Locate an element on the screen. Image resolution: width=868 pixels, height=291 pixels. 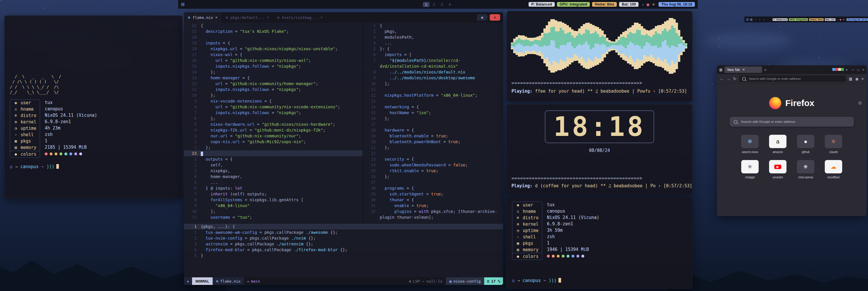
account-icon: ◉ is located at coordinates (857, 79).